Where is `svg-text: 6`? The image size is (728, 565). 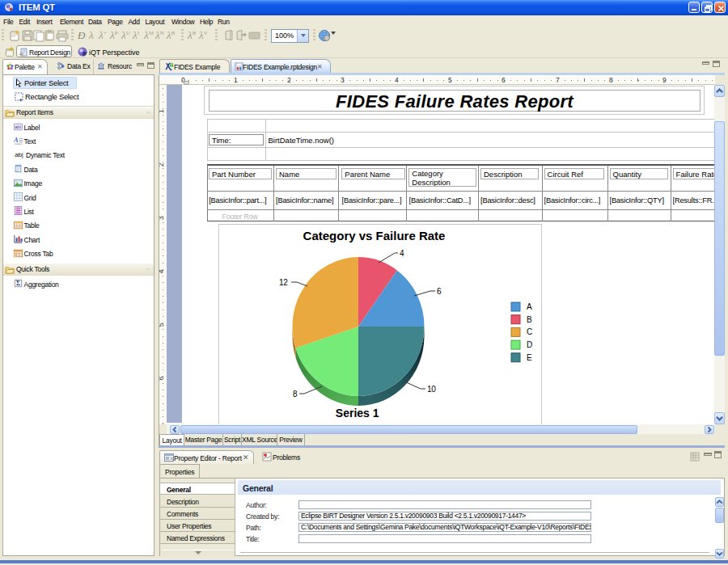 svg-text: 6 is located at coordinates (439, 291).